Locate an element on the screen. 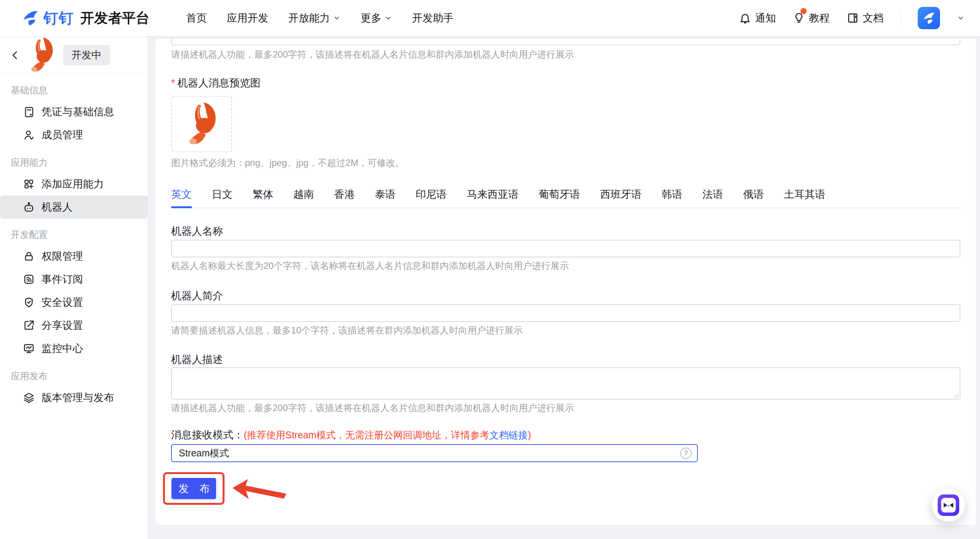  robot-name-input is located at coordinates (566, 249).